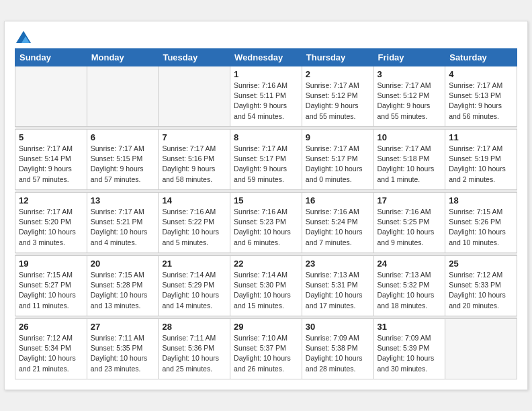 The image size is (532, 411). Describe the element at coordinates (266, 101) in the screenshot. I see `cell-info: Sunrise: 7:16 AM Sunset: 5:11 PM Dayligh…` at that location.